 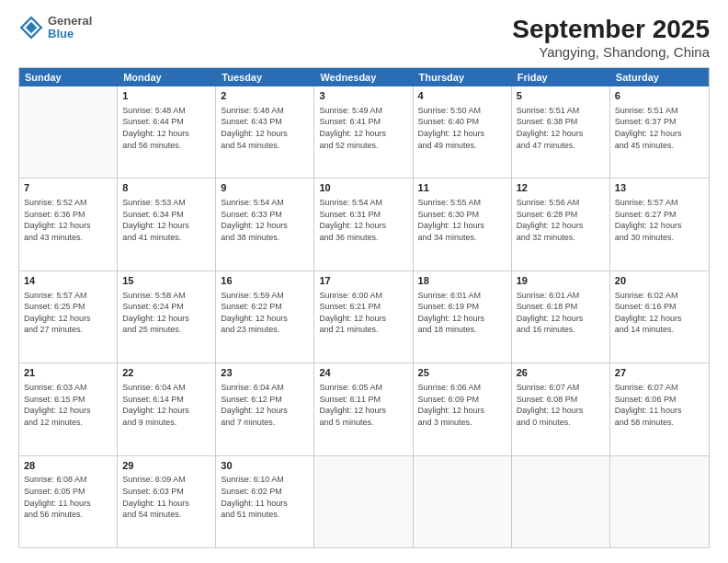 What do you see at coordinates (68, 373) in the screenshot?
I see `day-number: 21` at bounding box center [68, 373].